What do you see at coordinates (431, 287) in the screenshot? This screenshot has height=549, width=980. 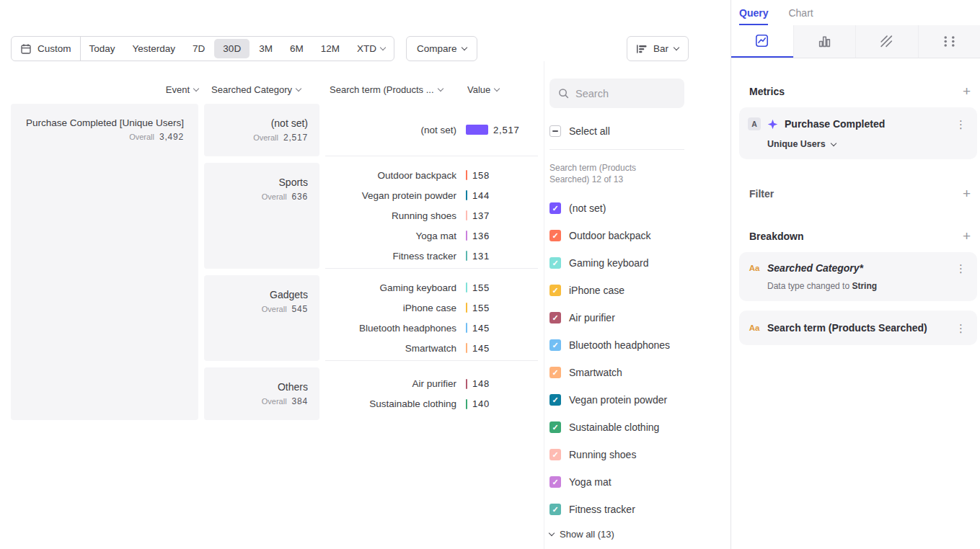 I see `table-row: Gaming keyboard 155` at bounding box center [431, 287].